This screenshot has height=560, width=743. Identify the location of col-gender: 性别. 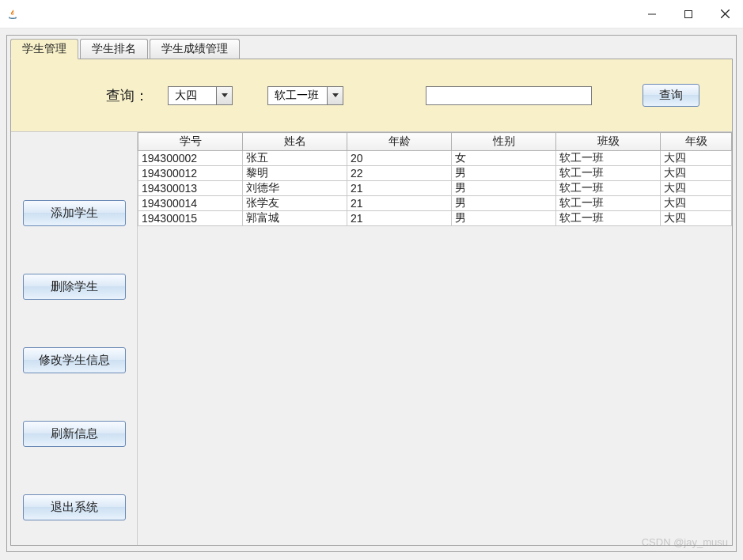
(504, 142).